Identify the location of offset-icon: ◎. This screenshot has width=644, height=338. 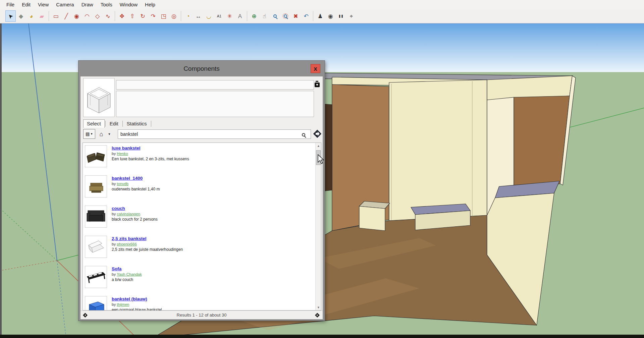
(174, 16).